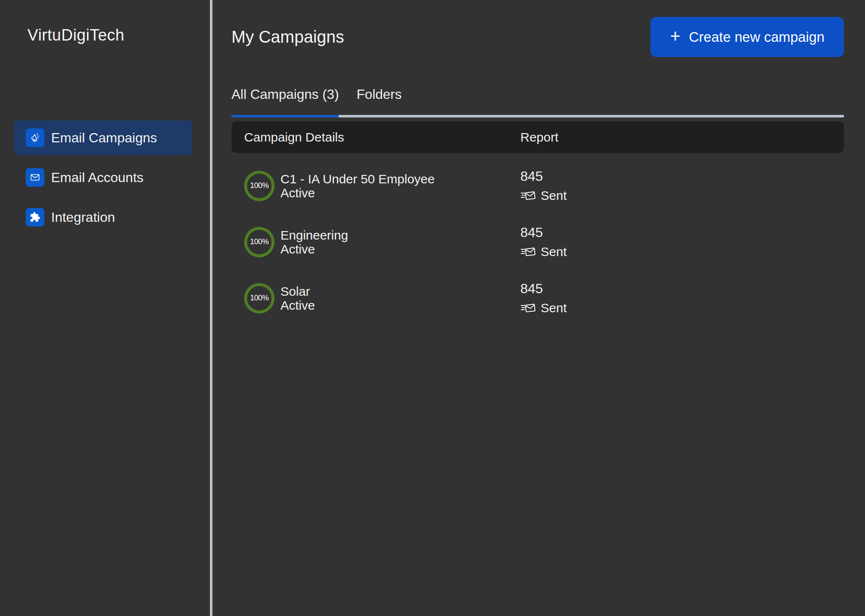  What do you see at coordinates (538, 298) in the screenshot?
I see `campaign-row: 100% Solar Active 845` at bounding box center [538, 298].